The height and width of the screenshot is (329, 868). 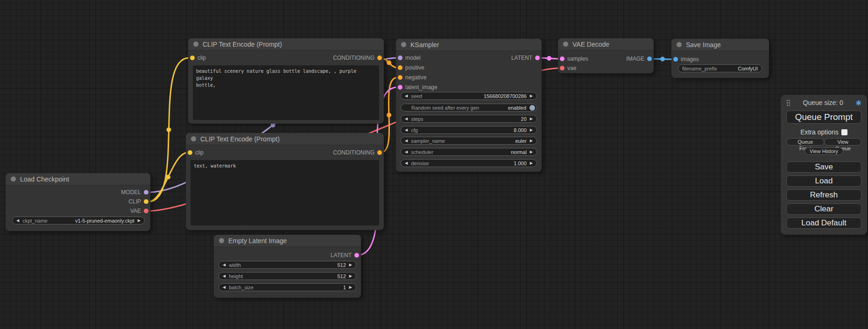 What do you see at coordinates (720, 68) in the screenshot?
I see `widget-filename_prefix: filename_prefixComfyUI` at bounding box center [720, 68].